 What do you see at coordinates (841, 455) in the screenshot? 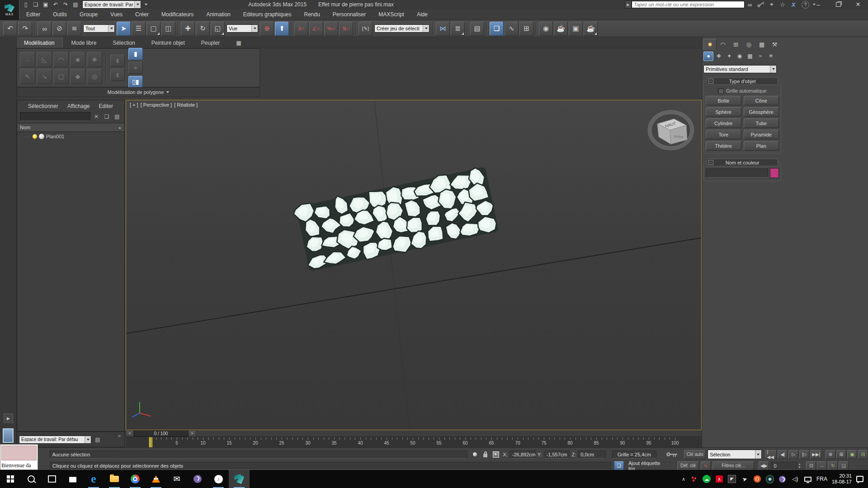
I see `zoom-all-button: ⊞` at bounding box center [841, 455].